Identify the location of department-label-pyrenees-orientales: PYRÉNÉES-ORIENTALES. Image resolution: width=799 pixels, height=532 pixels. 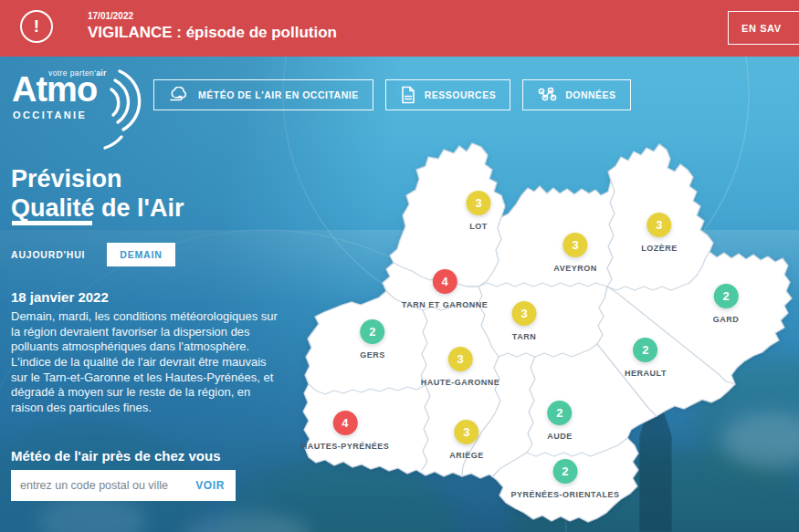
(566, 495).